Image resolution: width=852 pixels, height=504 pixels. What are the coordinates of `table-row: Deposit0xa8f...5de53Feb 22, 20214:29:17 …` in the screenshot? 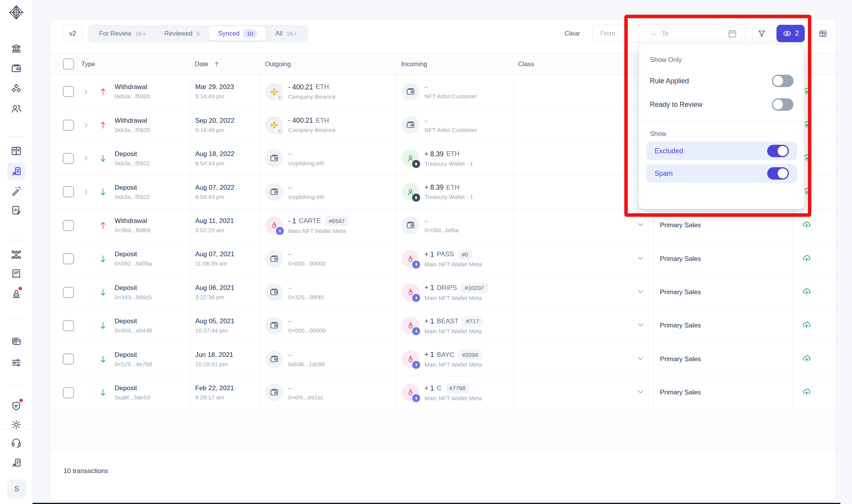 It's located at (443, 393).